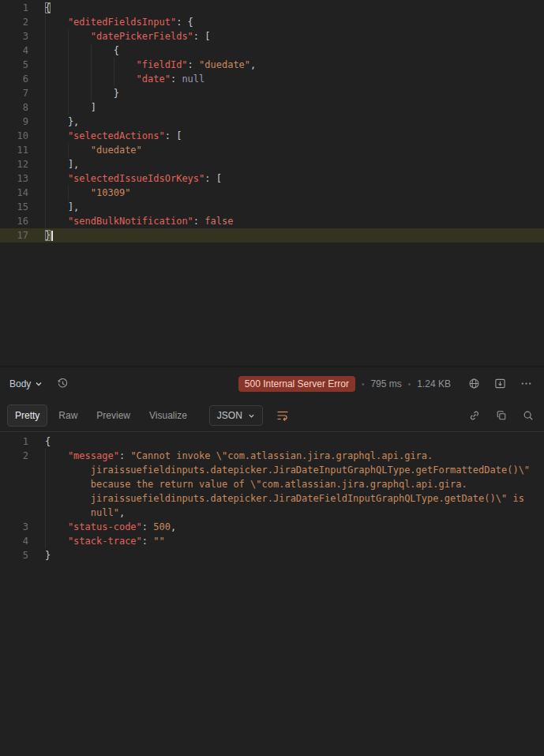  I want to click on code-token: null", so click(105, 513).